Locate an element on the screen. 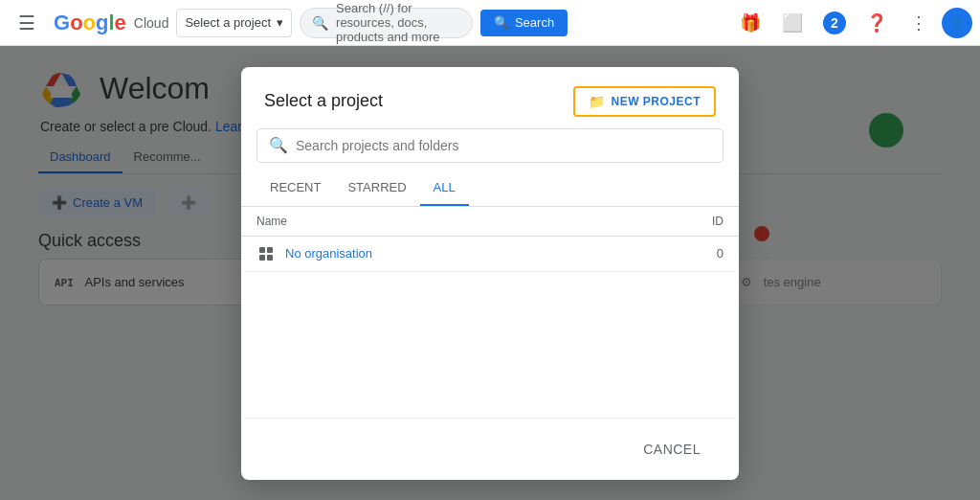 The image size is (980, 500). chevron-down-icon: ▾ is located at coordinates (279, 23).